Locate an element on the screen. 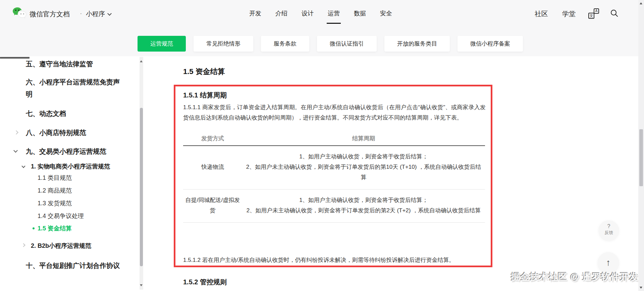 The width and height of the screenshot is (644, 291). sidebar-item-8-ministore: 八、小商店特别规范 is located at coordinates (75, 133).